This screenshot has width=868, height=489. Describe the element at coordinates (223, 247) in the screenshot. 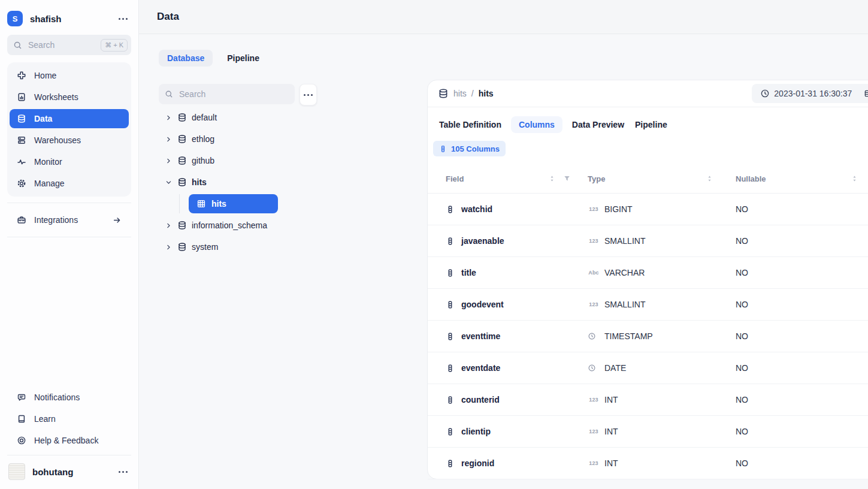

I see `tree-item-system: system` at that location.